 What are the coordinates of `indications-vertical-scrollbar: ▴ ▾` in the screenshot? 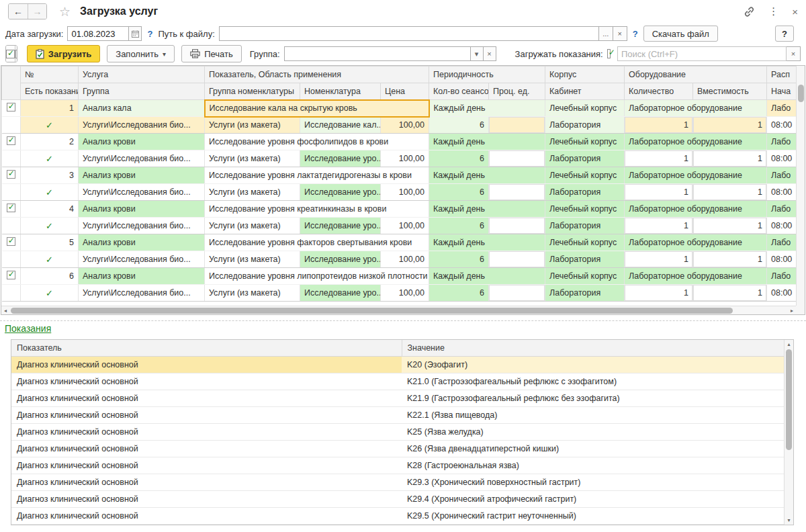 It's located at (789, 433).